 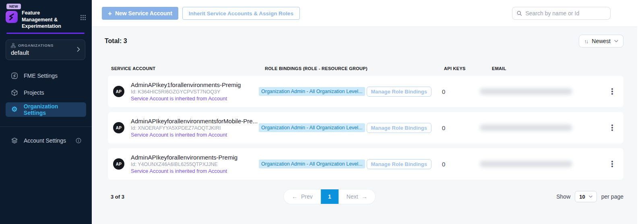 What do you see at coordinates (353, 197) in the screenshot?
I see `next-label: Next` at bounding box center [353, 197].